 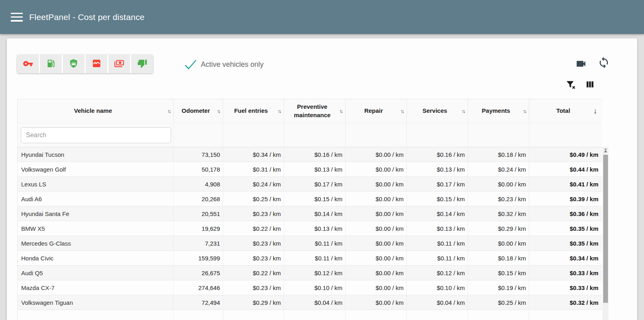 I want to click on table-row: Volkswagen Golf50,178$0.31 / km$0.13 / k…, so click(x=310, y=170).